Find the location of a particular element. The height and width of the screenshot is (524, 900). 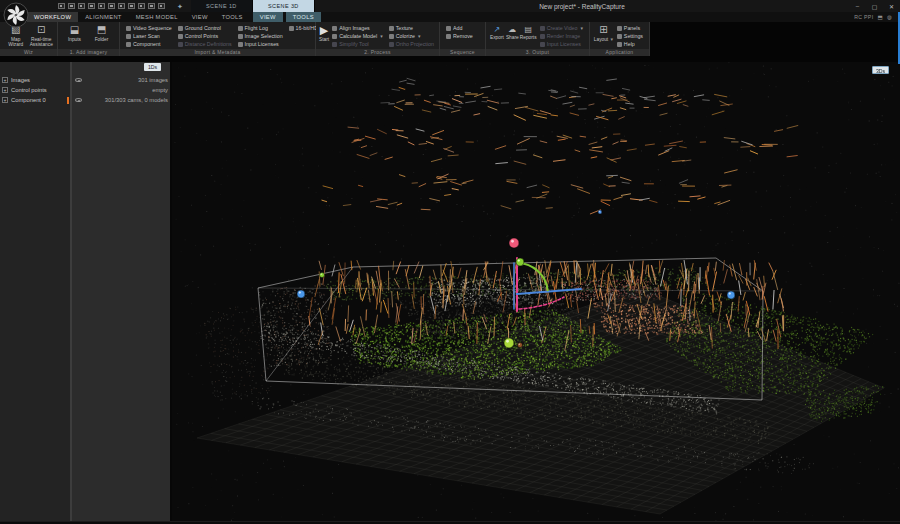

tree-row-component-0: + Component 0 301/303 cams, 0 models is located at coordinates (86, 100).